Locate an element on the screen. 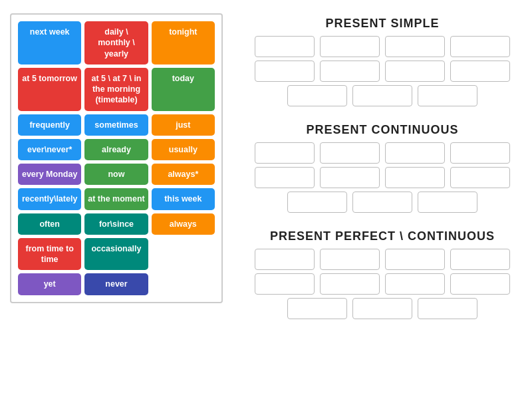 The width and height of the screenshot is (532, 399). word-tile-always-star: always* is located at coordinates (184, 174).